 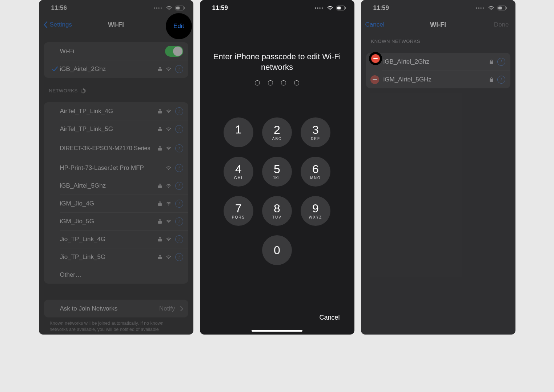 I want to click on network-row: iGM_Jio_5Gi, so click(x=116, y=221).